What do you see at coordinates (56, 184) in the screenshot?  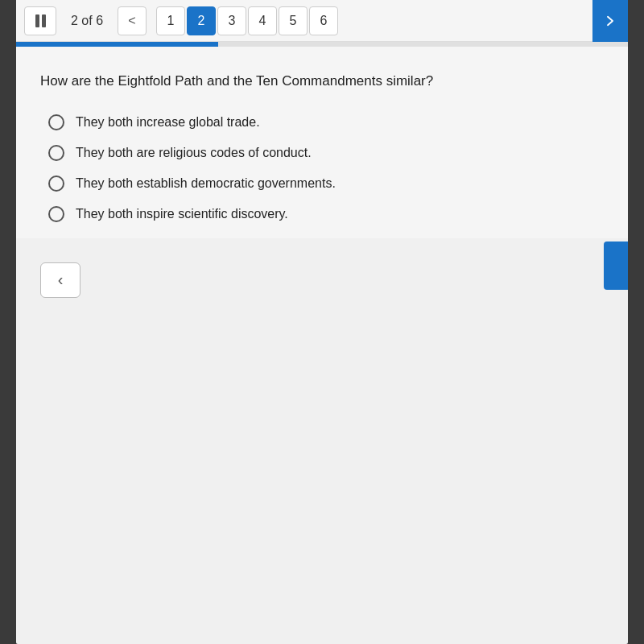 I see `radio-c` at bounding box center [56, 184].